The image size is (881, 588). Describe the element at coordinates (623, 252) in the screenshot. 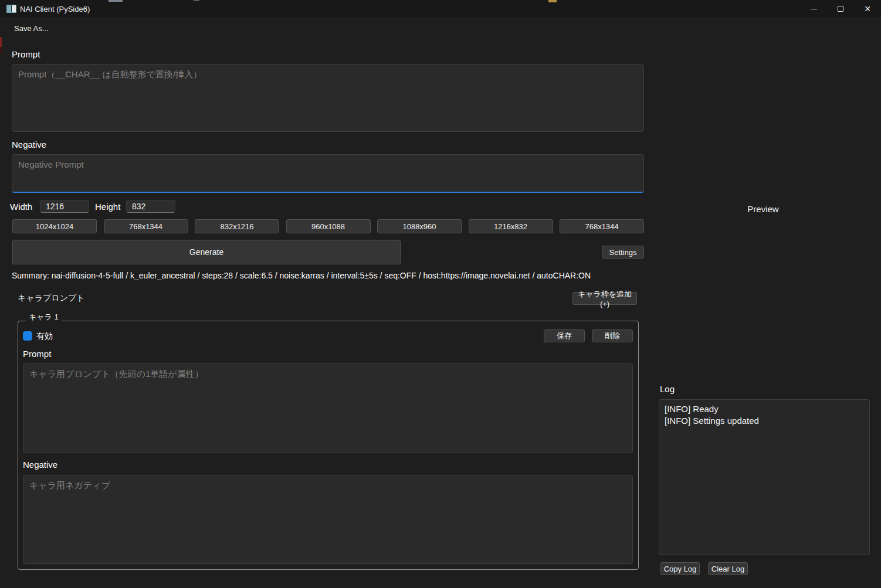

I see `settings-button: Settings` at that location.